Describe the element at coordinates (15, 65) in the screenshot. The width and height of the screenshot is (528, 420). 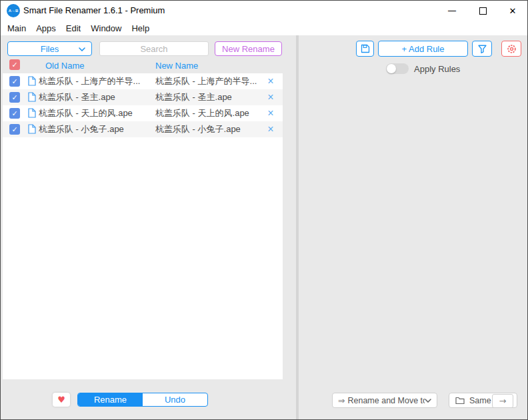
I see `select-all-checkbox: ✓` at that location.